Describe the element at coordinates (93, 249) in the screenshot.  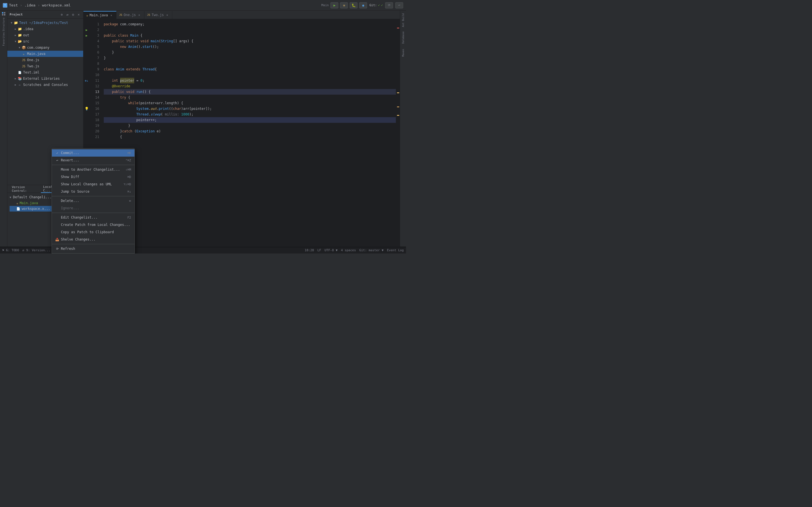
I see `menu-item-refresh: ⟳ Refresh` at that location.